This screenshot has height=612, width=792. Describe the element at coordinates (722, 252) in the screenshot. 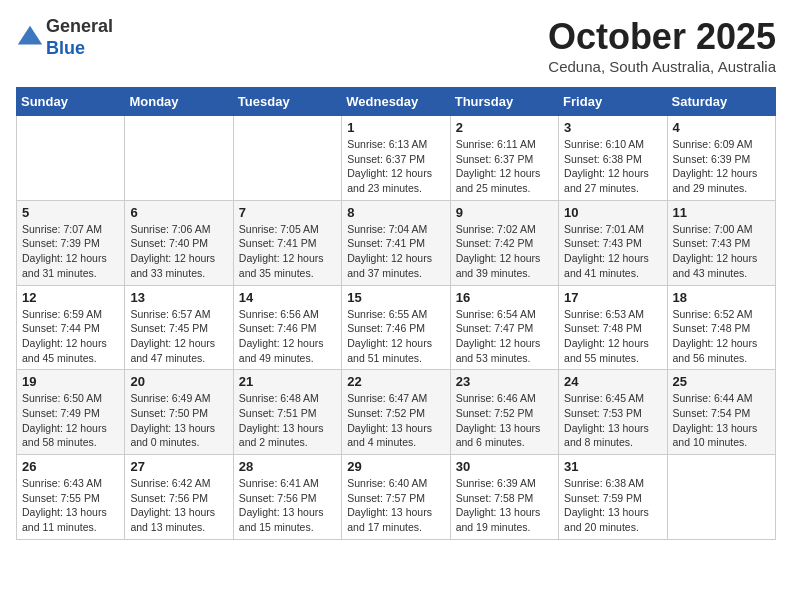

I see `day-info: Sunrise: 7:00 AM Sunset: 7:43 PM Dayligh…` at that location.